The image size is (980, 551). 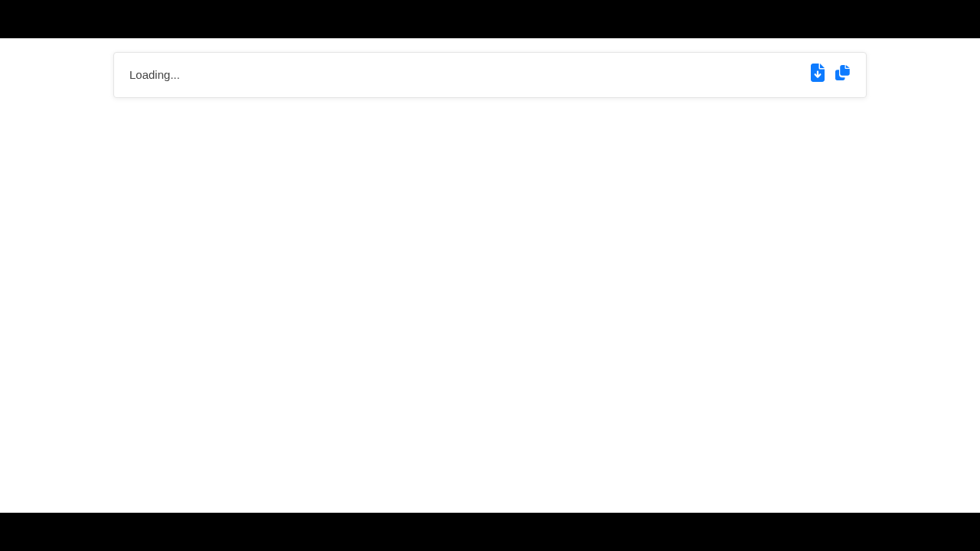 What do you see at coordinates (843, 73) in the screenshot?
I see `copy-file-button` at bounding box center [843, 73].